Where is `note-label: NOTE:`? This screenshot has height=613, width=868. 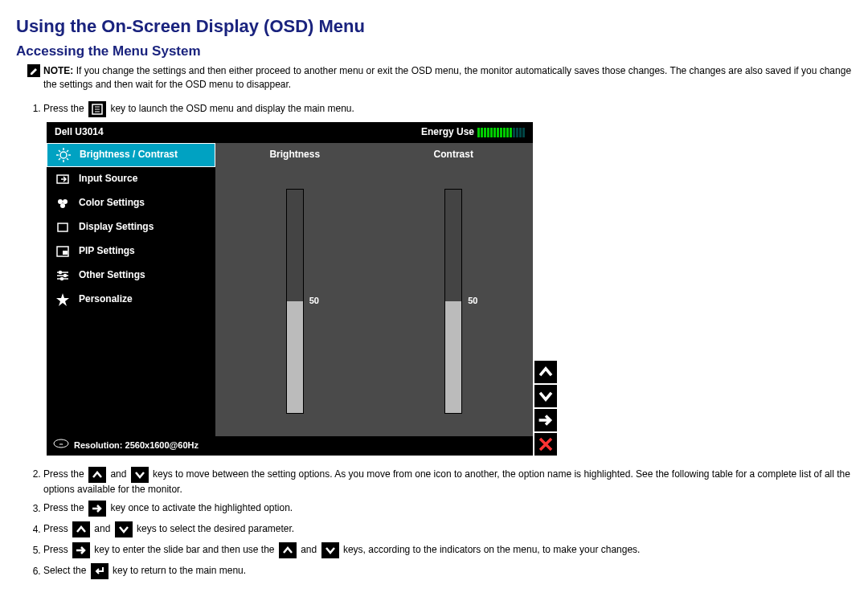 note-label: NOTE: is located at coordinates (58, 71).